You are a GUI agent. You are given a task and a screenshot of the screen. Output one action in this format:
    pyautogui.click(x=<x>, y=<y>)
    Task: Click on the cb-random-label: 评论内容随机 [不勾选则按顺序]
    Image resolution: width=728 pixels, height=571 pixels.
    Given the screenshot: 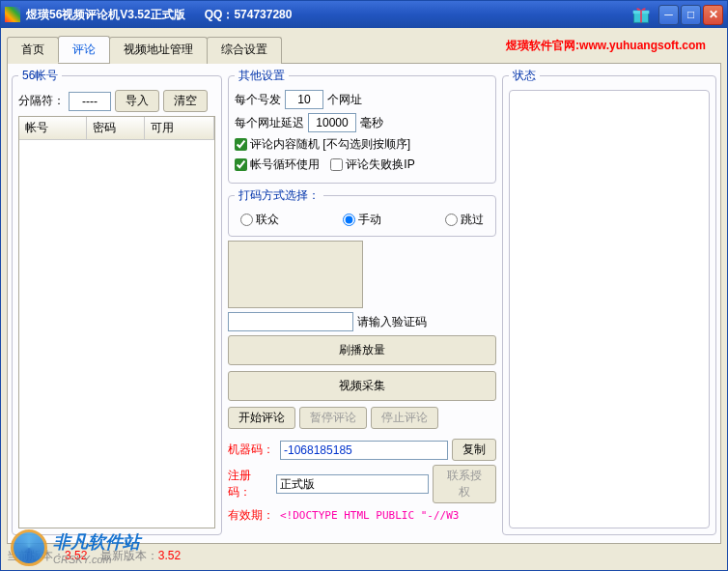 What is the action you would take?
    pyautogui.click(x=330, y=145)
    